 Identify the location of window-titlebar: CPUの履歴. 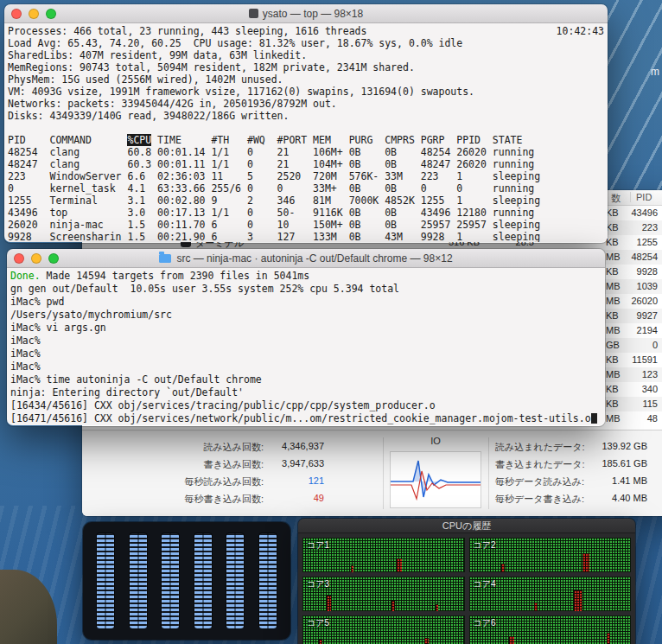
(467, 526).